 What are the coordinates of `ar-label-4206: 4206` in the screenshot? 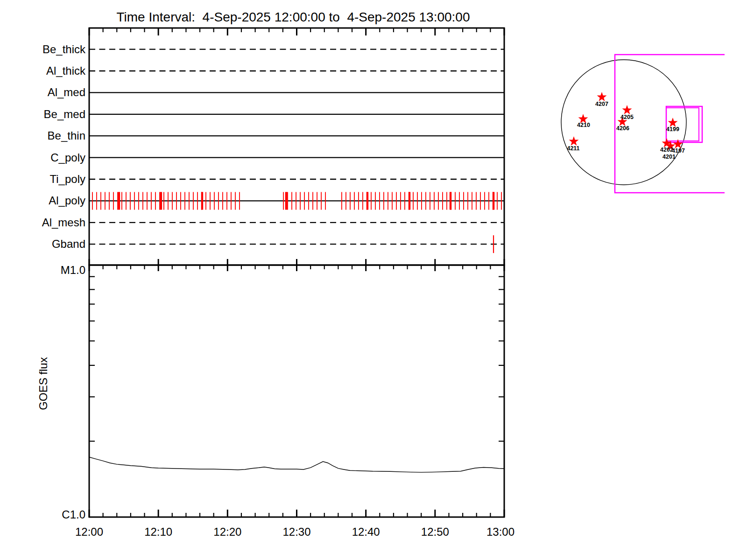 It's located at (623, 129).